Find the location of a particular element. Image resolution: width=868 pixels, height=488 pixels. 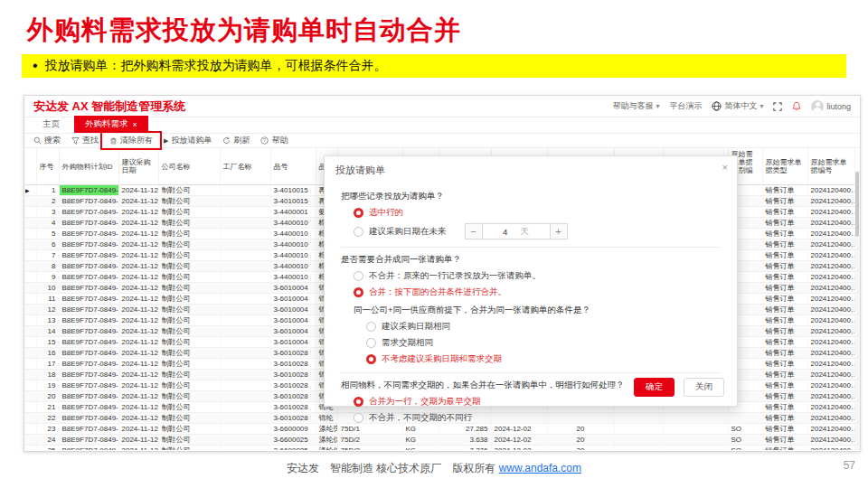

radio-future-date: 建议采购日期在未来 − 4天 + is located at coordinates (537, 231).